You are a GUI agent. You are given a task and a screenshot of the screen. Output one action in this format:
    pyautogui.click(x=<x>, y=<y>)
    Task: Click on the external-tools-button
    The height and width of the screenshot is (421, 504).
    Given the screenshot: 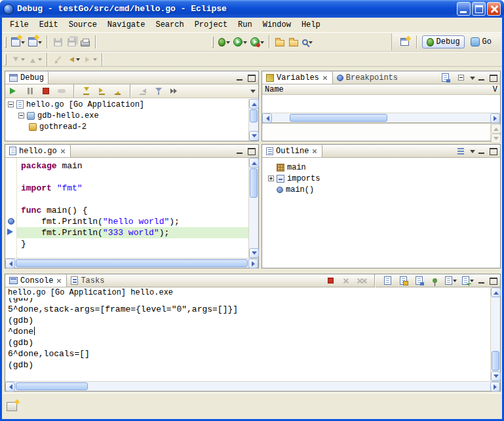 What is the action you would take?
    pyautogui.click(x=257, y=42)
    